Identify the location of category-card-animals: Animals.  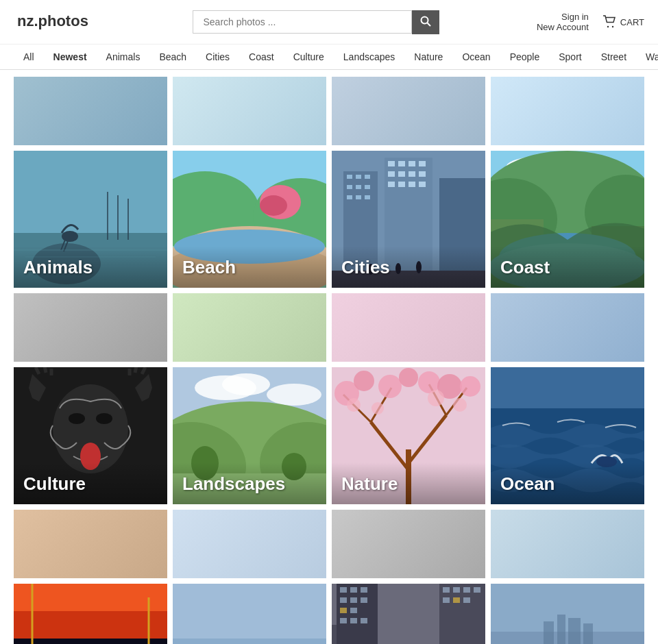
(90, 219).